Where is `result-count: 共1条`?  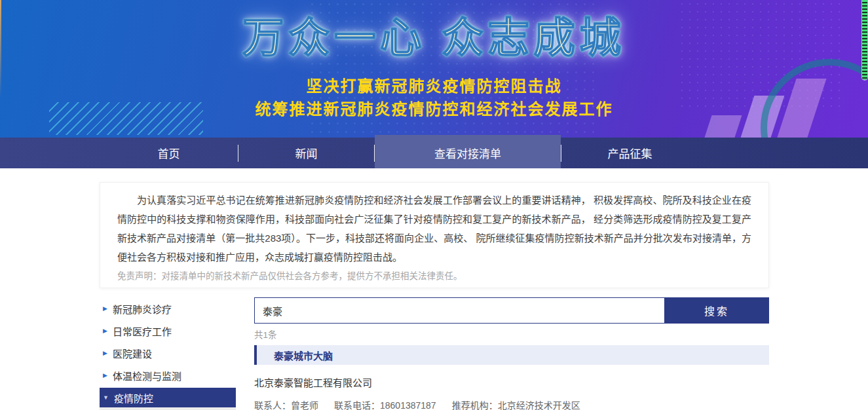 result-count: 共1条 is located at coordinates (512, 335).